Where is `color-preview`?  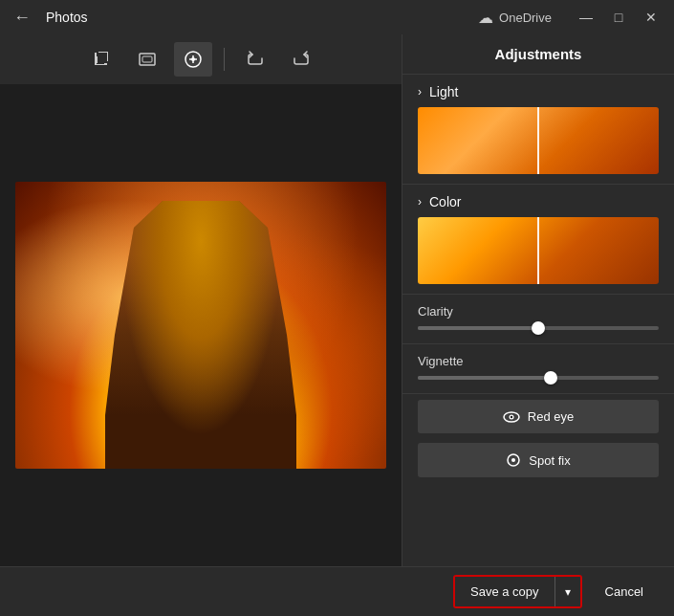 color-preview is located at coordinates (538, 251).